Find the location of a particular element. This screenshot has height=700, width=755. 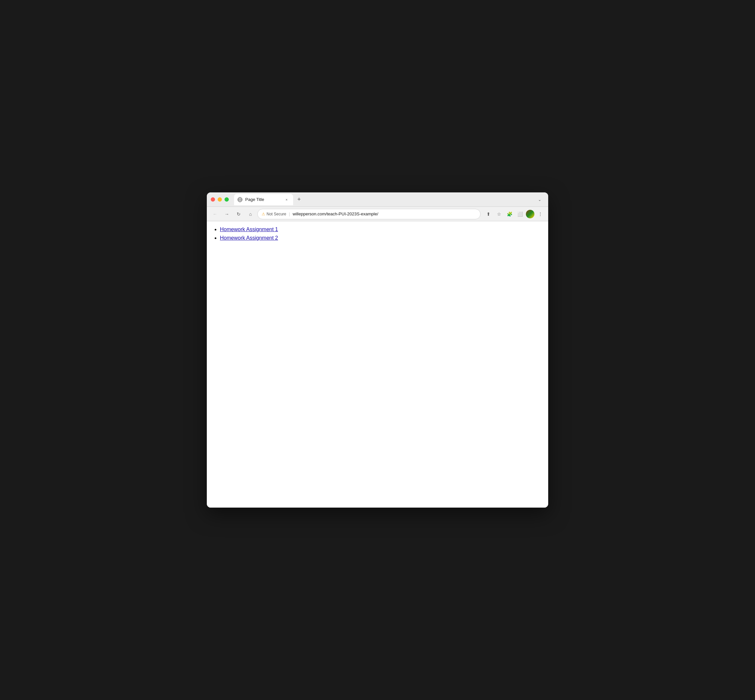

list-item: Homework Assignment 2 is located at coordinates (381, 238).